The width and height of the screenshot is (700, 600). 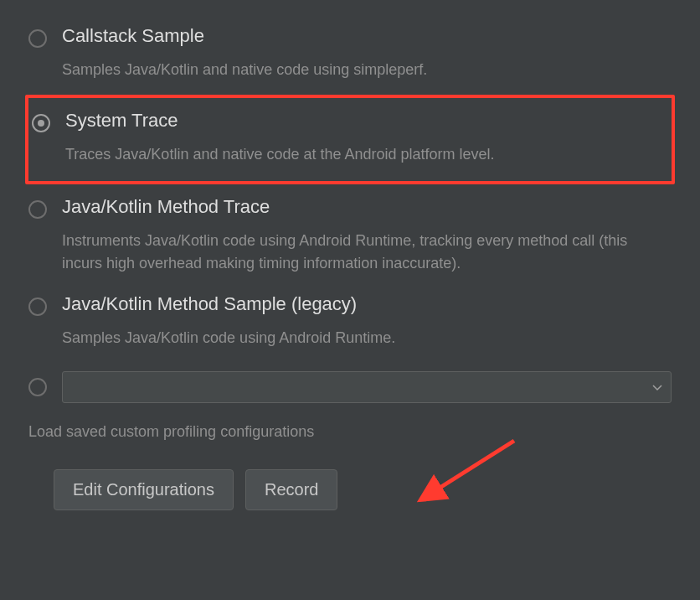 What do you see at coordinates (41, 123) in the screenshot?
I see `radio-system-trace` at bounding box center [41, 123].